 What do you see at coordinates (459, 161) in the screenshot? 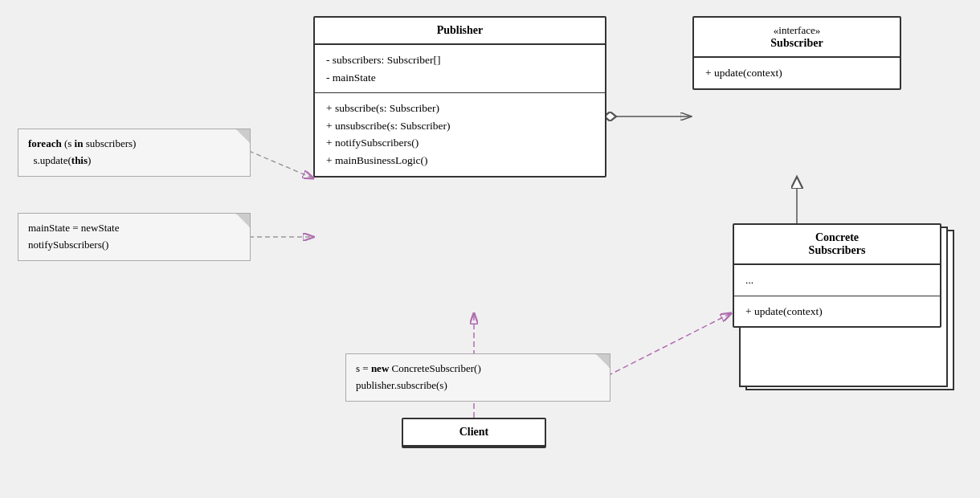
I see `publisher-method-4: + mainBusinessLogic()` at bounding box center [459, 161].